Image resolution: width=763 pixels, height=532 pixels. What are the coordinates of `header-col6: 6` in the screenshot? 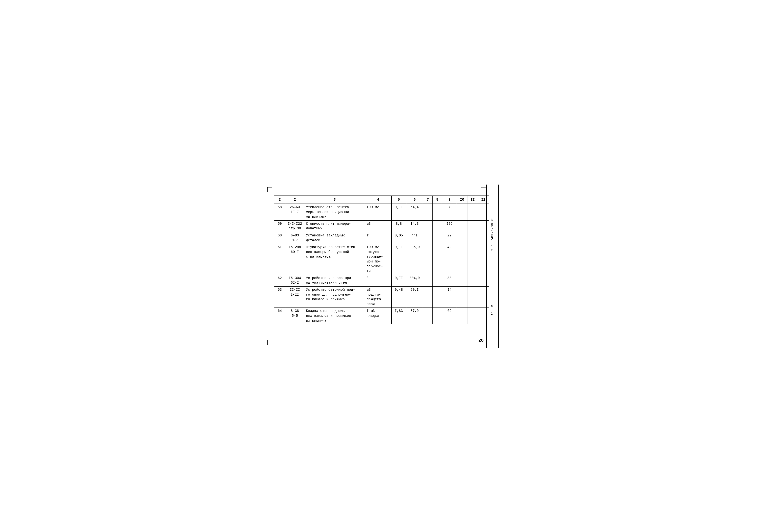 It's located at (415, 200).